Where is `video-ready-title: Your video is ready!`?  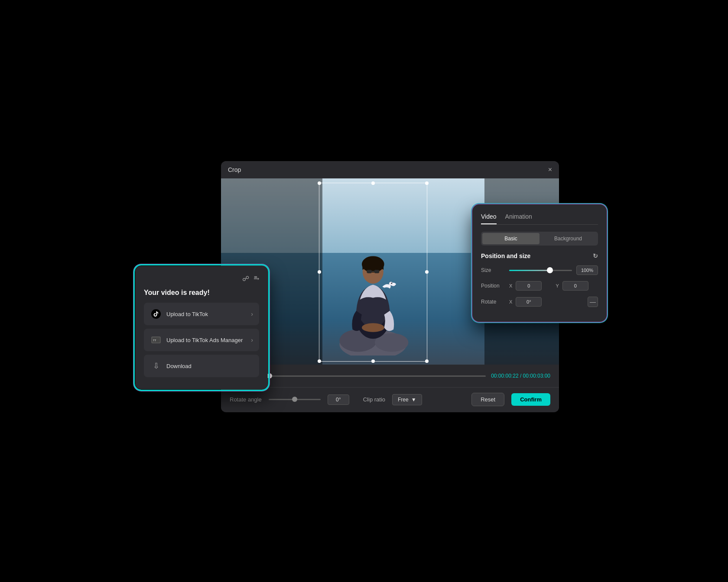 video-ready-title: Your video is ready! is located at coordinates (202, 293).